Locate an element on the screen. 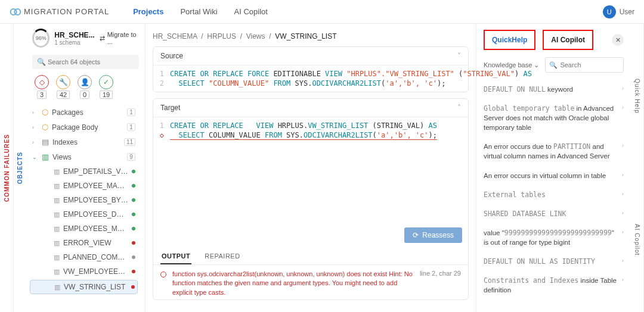 The image size is (644, 312). status-error-icon: ◇ is located at coordinates (42, 82).